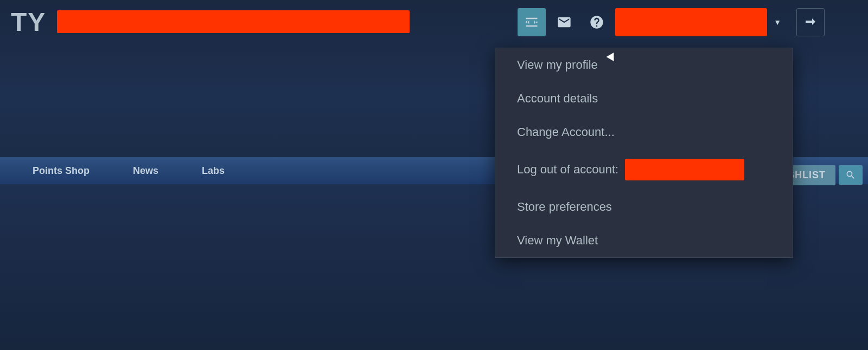  I want to click on store-name-redacted, so click(233, 22).